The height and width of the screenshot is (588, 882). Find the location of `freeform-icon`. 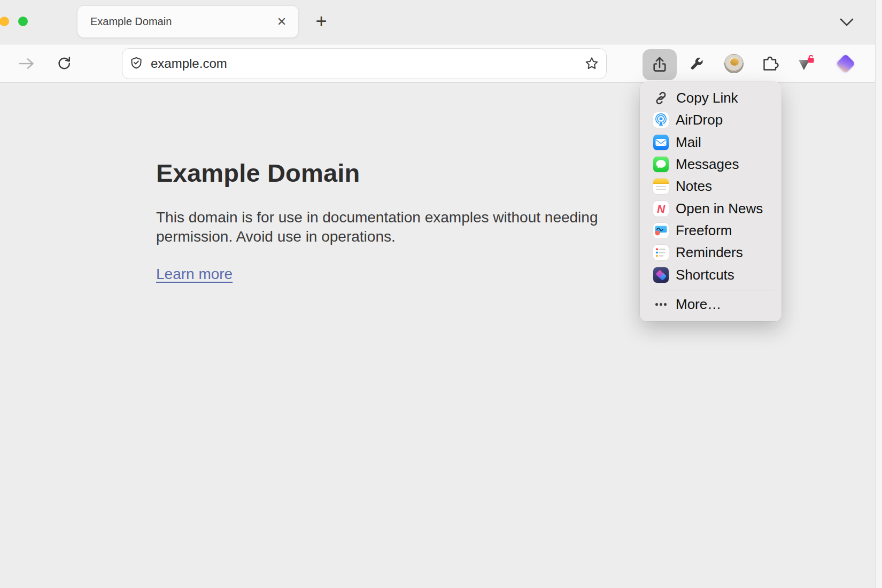

freeform-icon is located at coordinates (661, 231).